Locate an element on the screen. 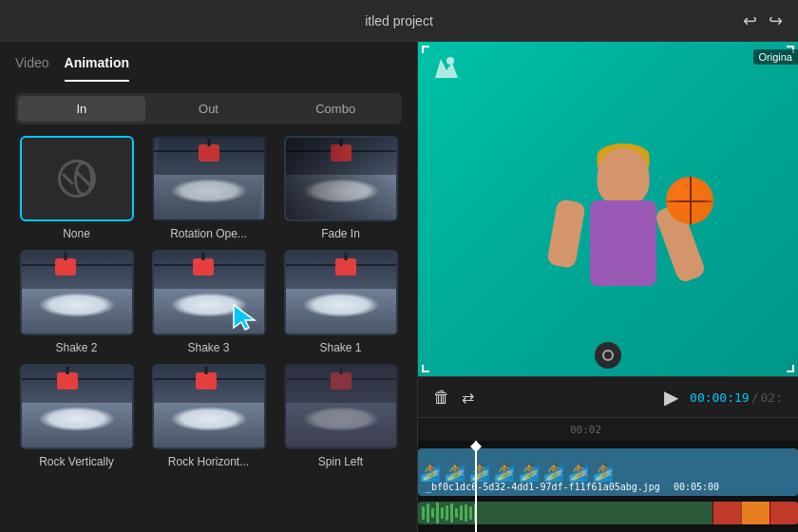  anim-label-rock-vertically: Rock Vertically is located at coordinates (76, 462).